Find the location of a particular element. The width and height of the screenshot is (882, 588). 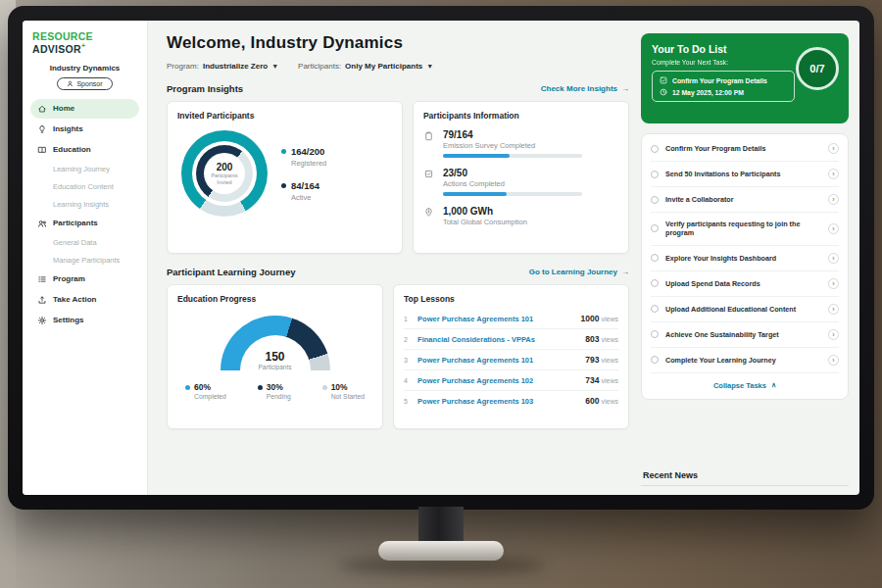

brand-plus: + is located at coordinates (83, 45).